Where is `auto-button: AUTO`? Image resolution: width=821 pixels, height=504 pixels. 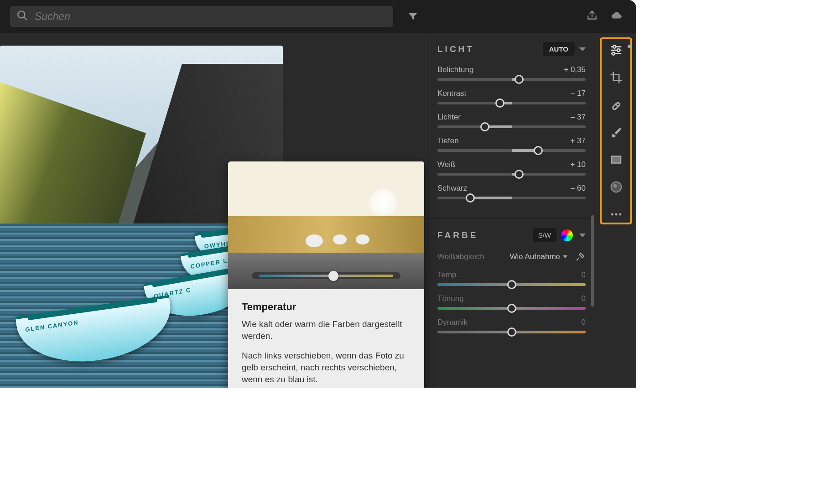
auto-button: AUTO is located at coordinates (559, 49).